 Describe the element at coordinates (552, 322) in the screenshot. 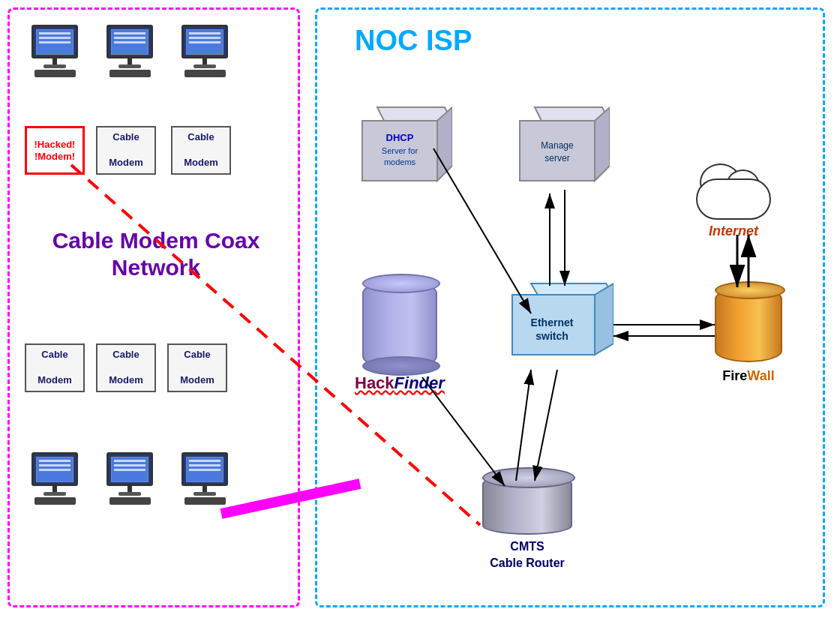

I see `svg-text: Ethernet` at that location.